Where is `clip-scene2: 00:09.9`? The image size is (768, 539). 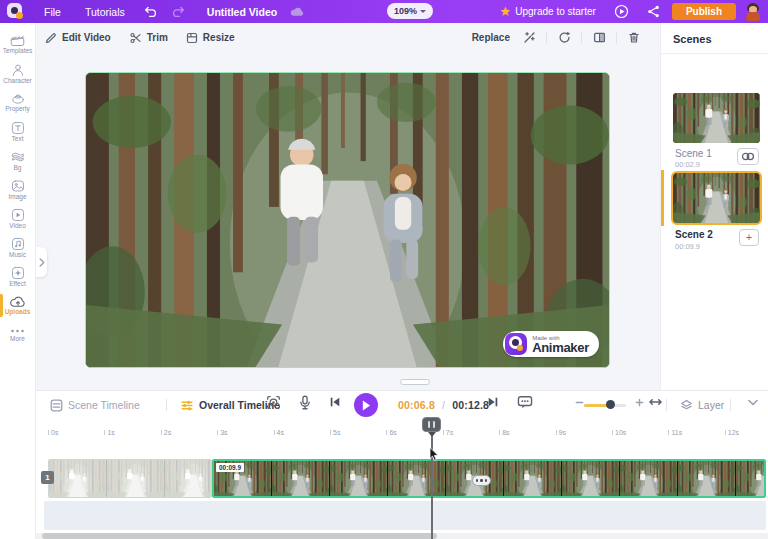
clip-scene2: 00:09.9 is located at coordinates (489, 478).